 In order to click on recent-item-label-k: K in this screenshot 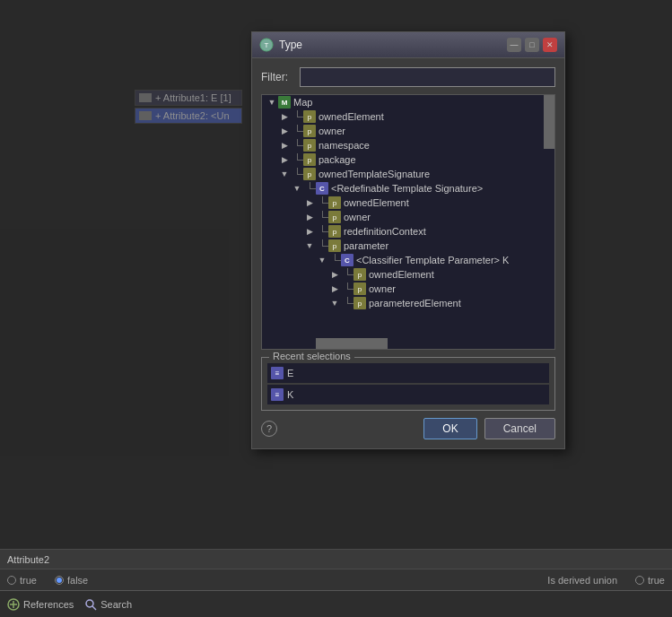, I will do `click(291, 395)`.